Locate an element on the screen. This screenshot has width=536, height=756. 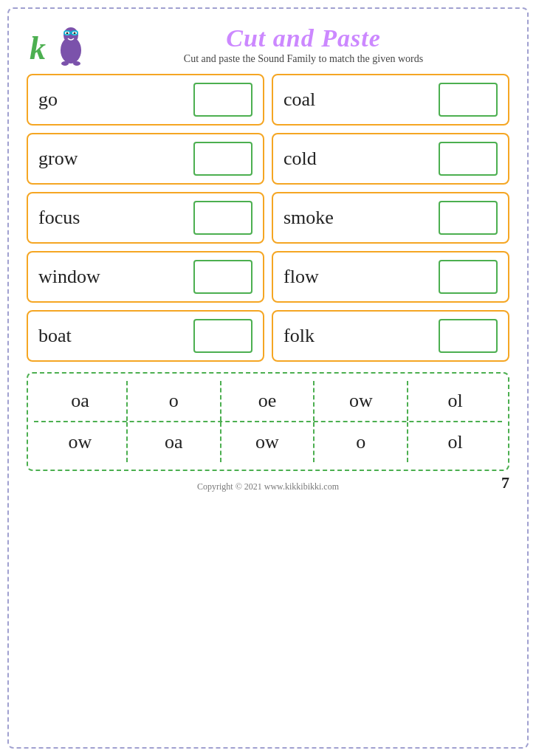
cut-item: oe is located at coordinates (269, 401).